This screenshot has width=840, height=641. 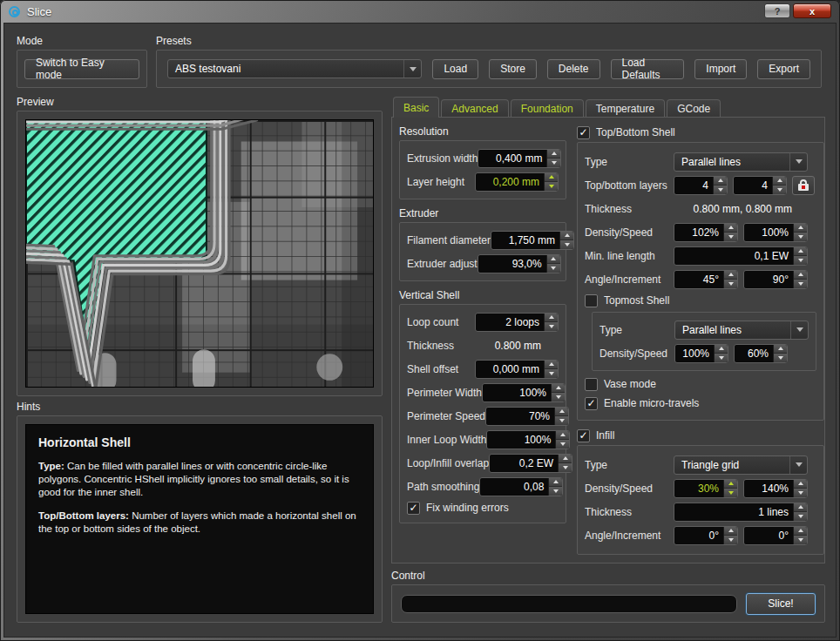 I want to click on infill-speed-spinbox: 140%, so click(x=776, y=489).